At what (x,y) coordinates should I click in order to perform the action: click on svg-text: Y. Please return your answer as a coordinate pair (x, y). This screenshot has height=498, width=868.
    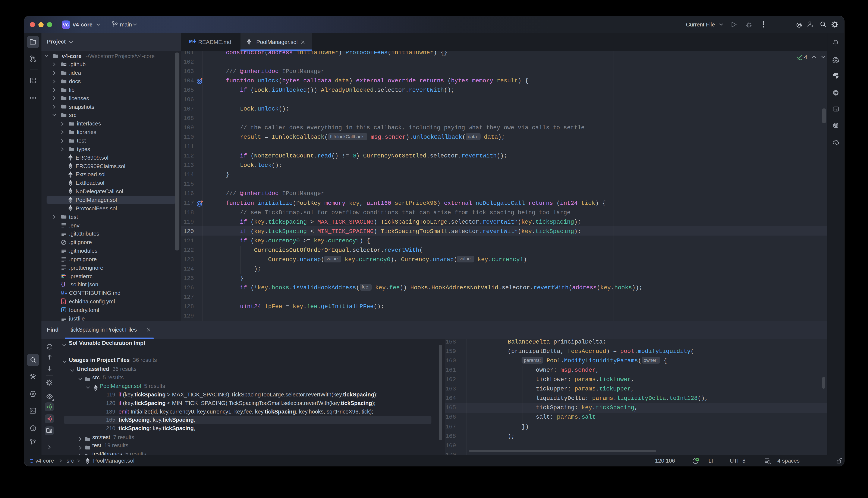
    Looking at the image, I should click on (63, 302).